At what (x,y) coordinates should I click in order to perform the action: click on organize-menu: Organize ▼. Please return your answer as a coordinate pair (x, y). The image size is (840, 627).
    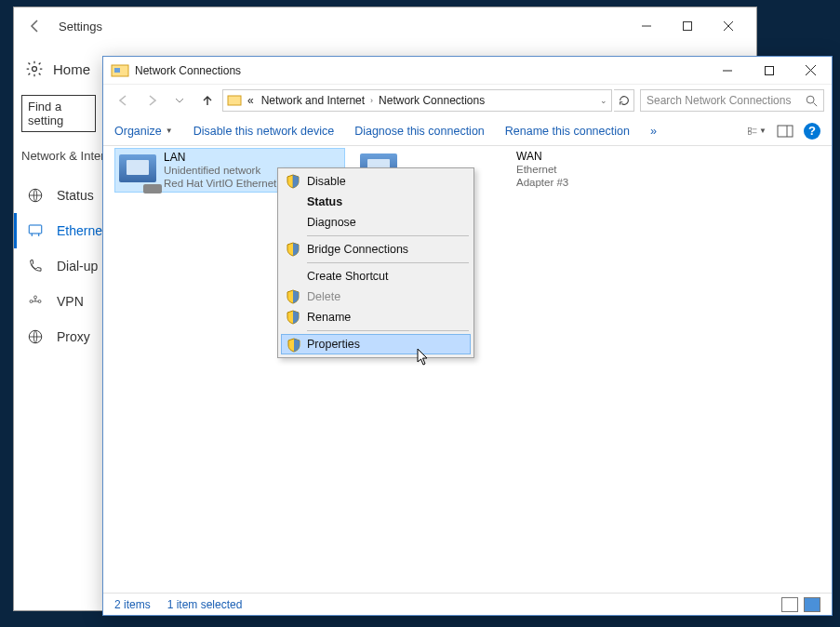
    Looking at the image, I should click on (143, 131).